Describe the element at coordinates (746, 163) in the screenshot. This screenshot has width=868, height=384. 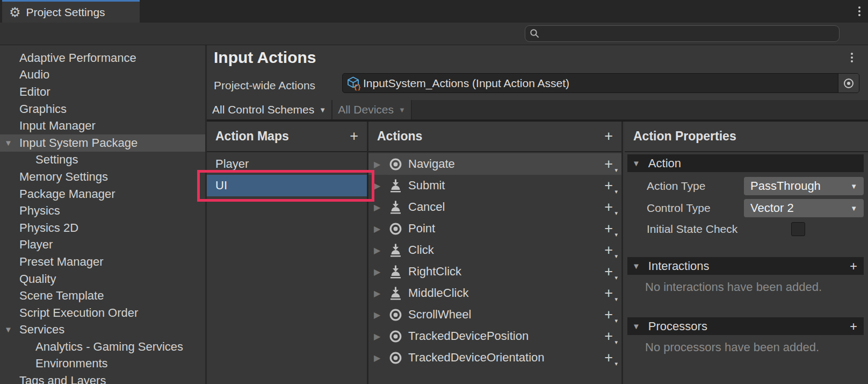
I see `action-section-header: ▼ Action` at that location.